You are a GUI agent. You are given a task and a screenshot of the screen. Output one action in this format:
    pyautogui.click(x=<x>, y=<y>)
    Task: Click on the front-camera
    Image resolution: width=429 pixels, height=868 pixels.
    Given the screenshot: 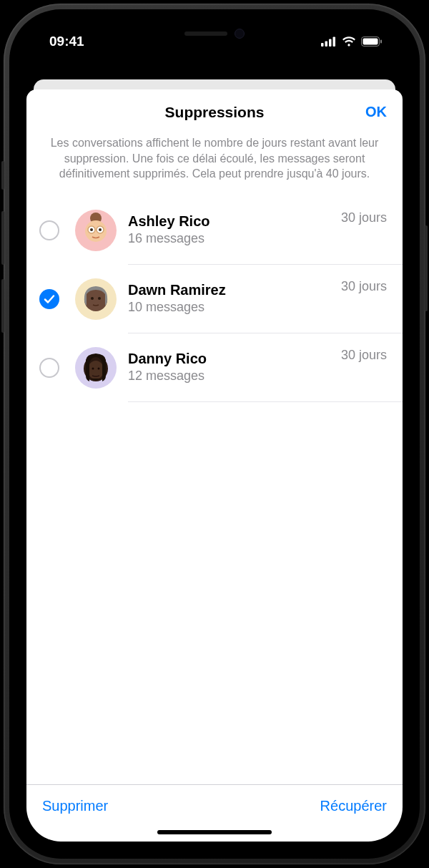 What is the action you would take?
    pyautogui.click(x=240, y=34)
    